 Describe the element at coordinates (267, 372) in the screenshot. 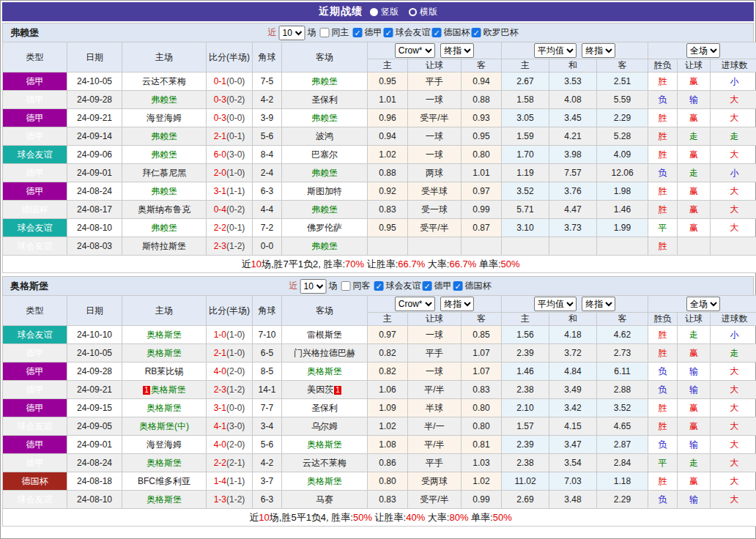

I see `corners: 8-5` at that location.